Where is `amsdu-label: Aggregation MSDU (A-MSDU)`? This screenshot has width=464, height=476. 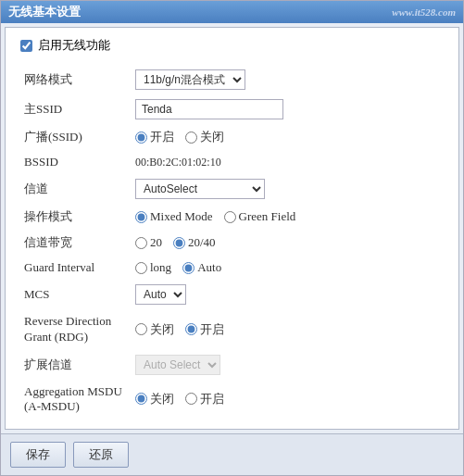
amsdu-label: Aggregation MSDU (A-MSDU) is located at coordinates (76, 399).